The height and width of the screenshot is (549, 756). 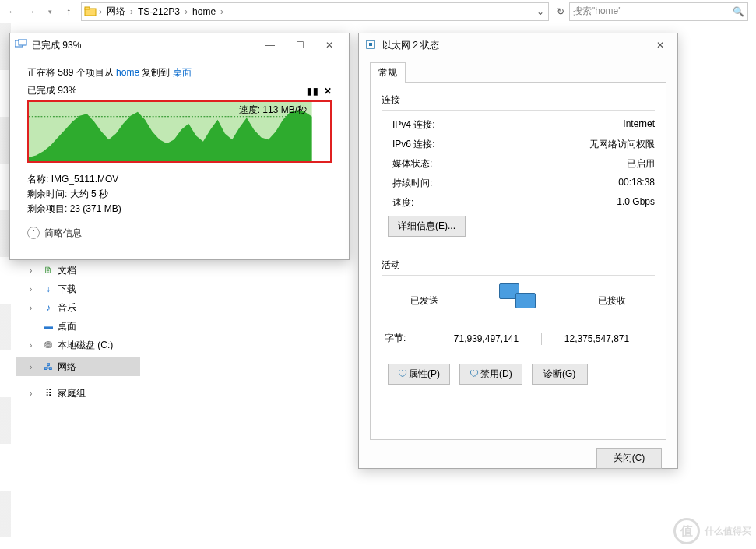 What do you see at coordinates (78, 367) in the screenshot?
I see `tree-item-network: ›🖧网络` at bounding box center [78, 367].